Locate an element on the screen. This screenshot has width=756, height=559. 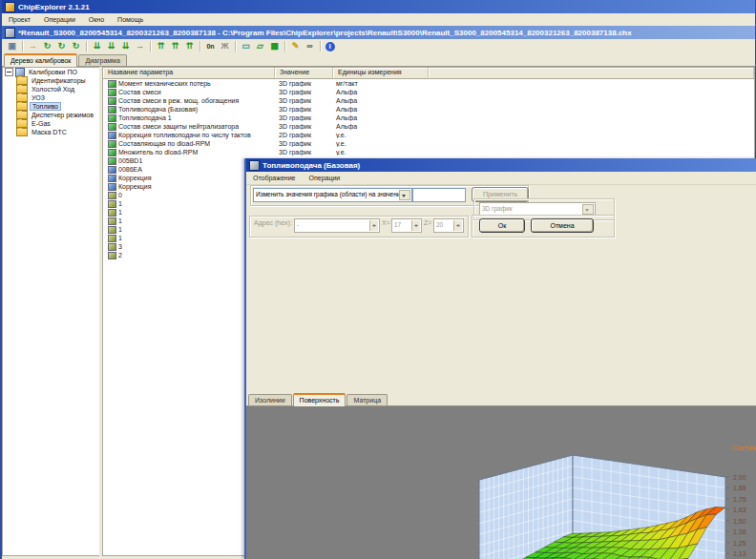
dialog-menubar: ОтображениеОперации is located at coordinates (501, 178).